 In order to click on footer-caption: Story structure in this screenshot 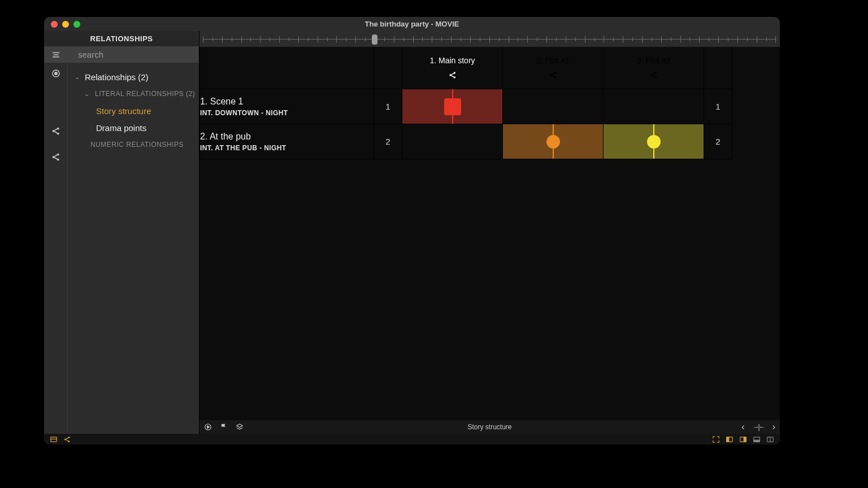, I will do `click(489, 427)`.